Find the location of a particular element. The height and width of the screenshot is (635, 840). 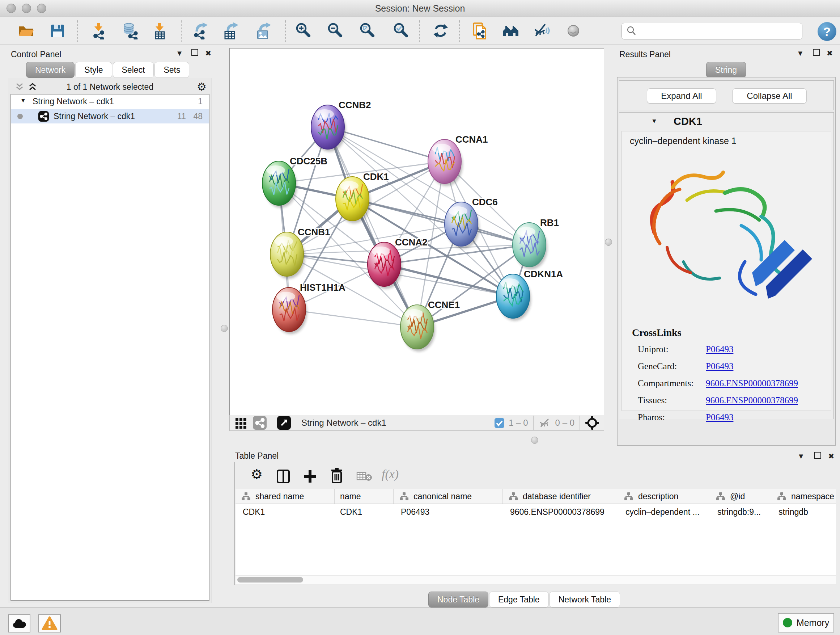

tab-network: Network is located at coordinates (50, 70).